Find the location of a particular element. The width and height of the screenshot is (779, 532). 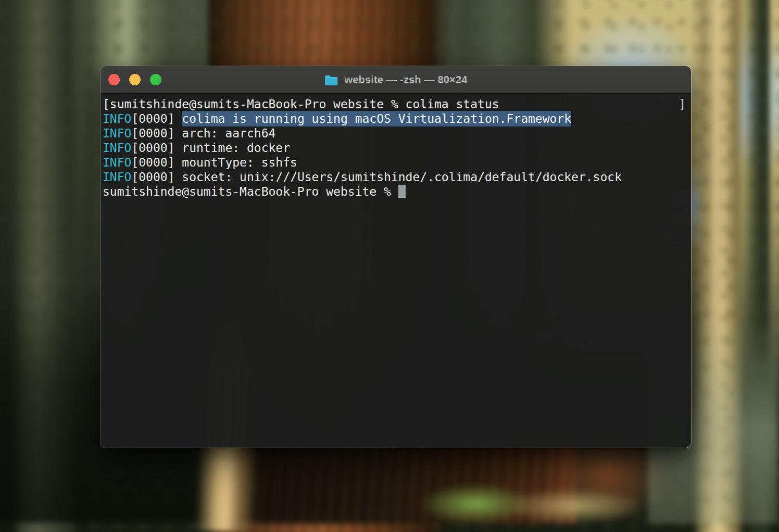

selected-log-text: colima is running using macOS Virtualiza… is located at coordinates (376, 119).